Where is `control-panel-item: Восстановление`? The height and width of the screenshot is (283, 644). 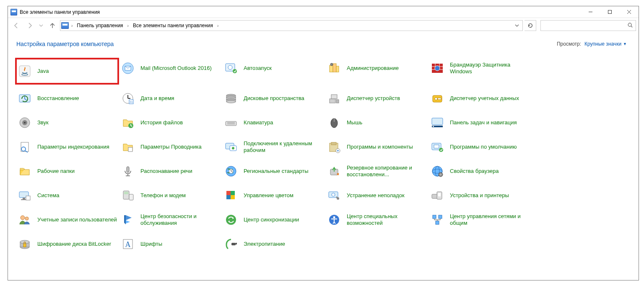 control-panel-item: Восстановление is located at coordinates (67, 98).